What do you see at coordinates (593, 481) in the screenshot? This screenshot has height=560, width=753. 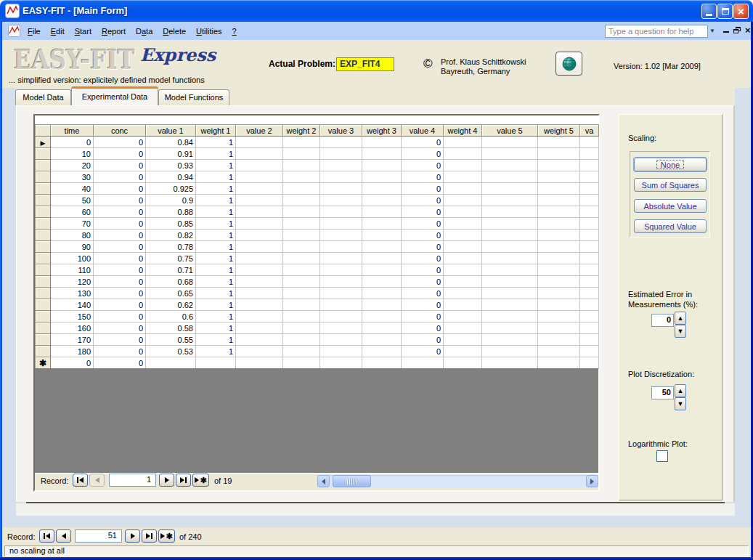 I see `scroll-right-button` at bounding box center [593, 481].